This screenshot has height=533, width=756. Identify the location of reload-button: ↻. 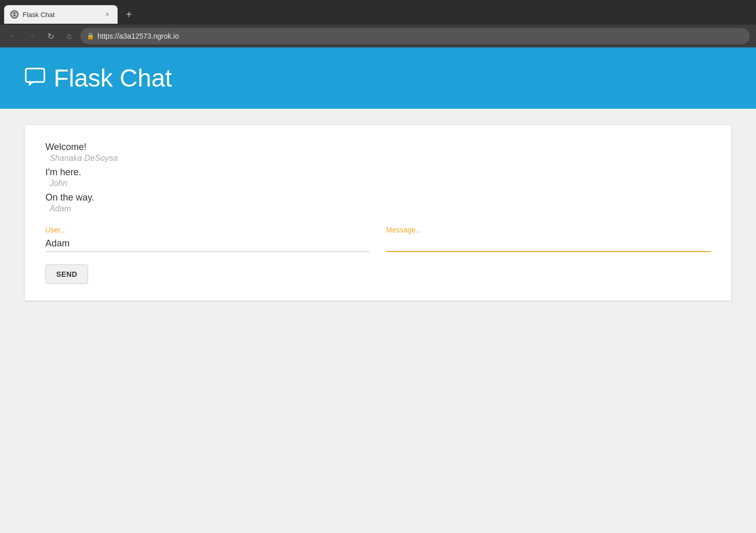
(51, 36).